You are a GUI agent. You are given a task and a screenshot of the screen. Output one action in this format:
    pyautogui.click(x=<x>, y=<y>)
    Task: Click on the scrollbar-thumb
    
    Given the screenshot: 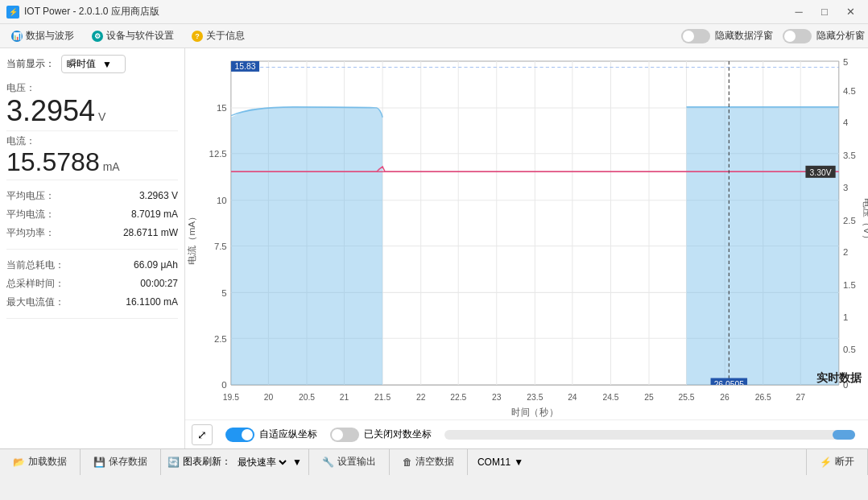 What is the action you would take?
    pyautogui.click(x=844, y=435)
    